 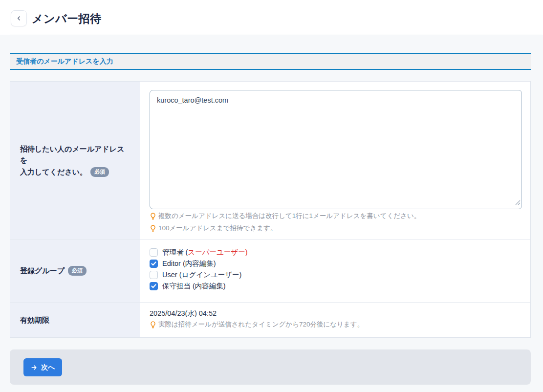 I want to click on expiry-value: 2025/04/23(水) 04:52, so click(x=336, y=313).